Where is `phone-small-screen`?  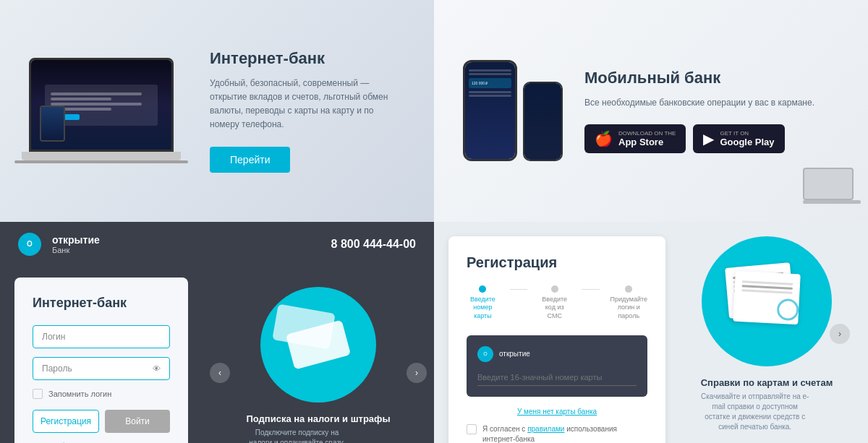
phone-small-screen is located at coordinates (542, 121).